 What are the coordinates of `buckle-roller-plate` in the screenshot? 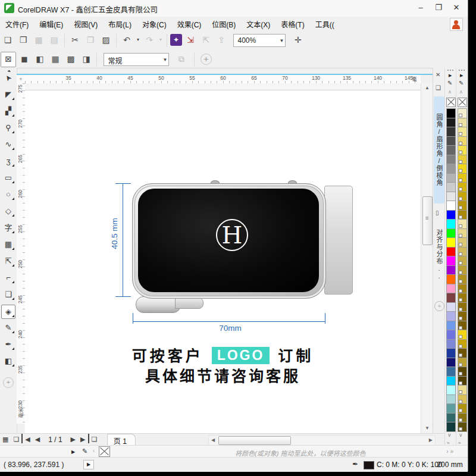 It's located at (189, 303).